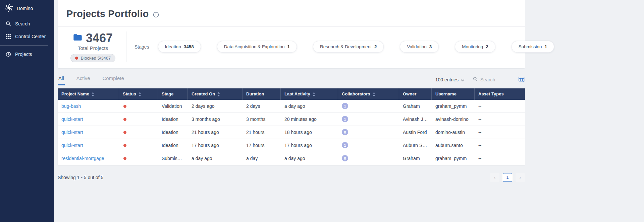  What do you see at coordinates (83, 158) in the screenshot?
I see `project-link: residential-mortgage` at bounding box center [83, 158].